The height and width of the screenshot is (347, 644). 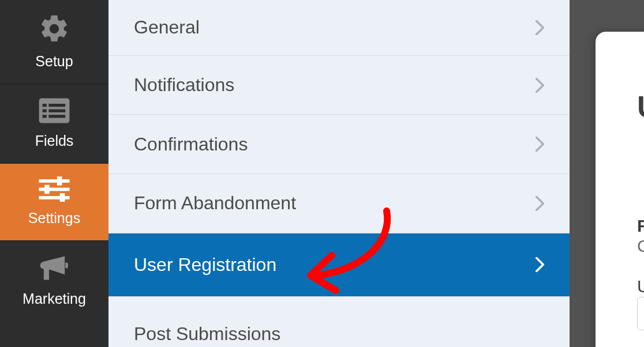 What do you see at coordinates (641, 286) in the screenshot?
I see `panel-text-fragment: U` at bounding box center [641, 286].